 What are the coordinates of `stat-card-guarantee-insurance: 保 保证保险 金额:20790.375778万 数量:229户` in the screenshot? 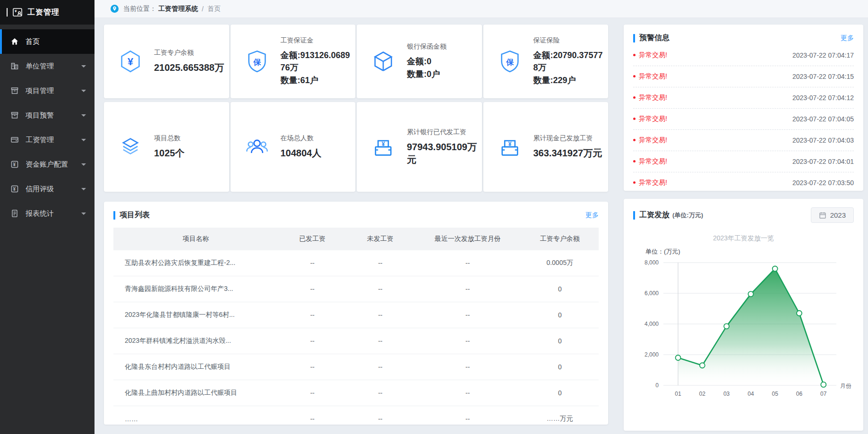 It's located at (546, 61).